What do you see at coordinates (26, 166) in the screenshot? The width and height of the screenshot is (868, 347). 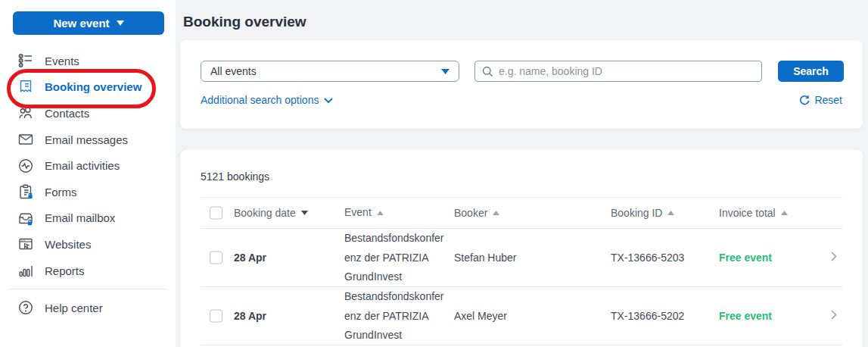 I see `pulse-icon` at bounding box center [26, 166].